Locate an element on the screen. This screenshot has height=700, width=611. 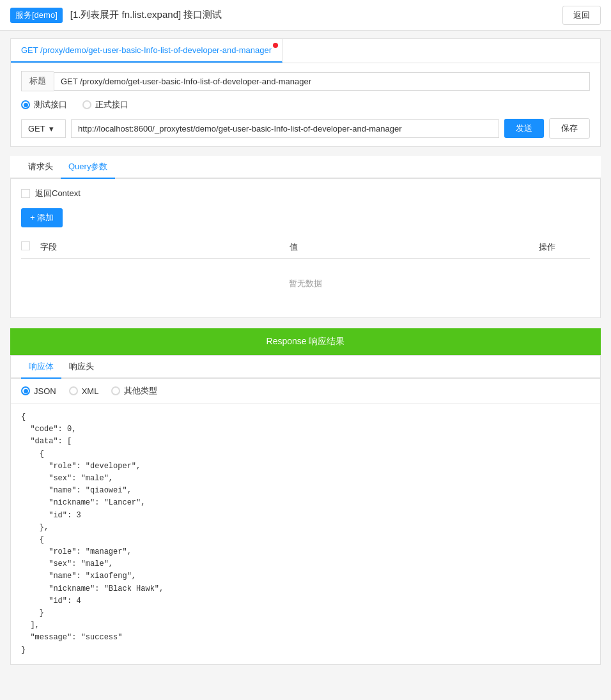
table-header: 字段 值 操作 is located at coordinates (306, 248).